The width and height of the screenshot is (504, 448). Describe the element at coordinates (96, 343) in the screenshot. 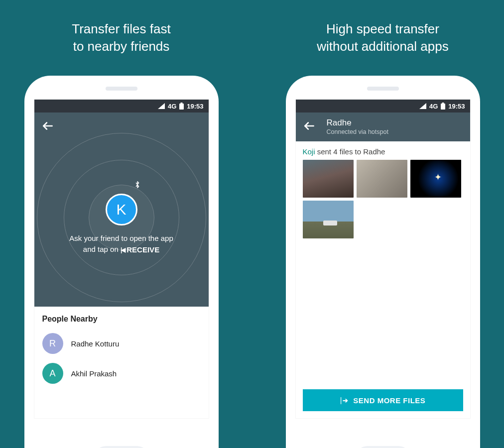

I see `person-name: Radhe Kotturu` at that location.